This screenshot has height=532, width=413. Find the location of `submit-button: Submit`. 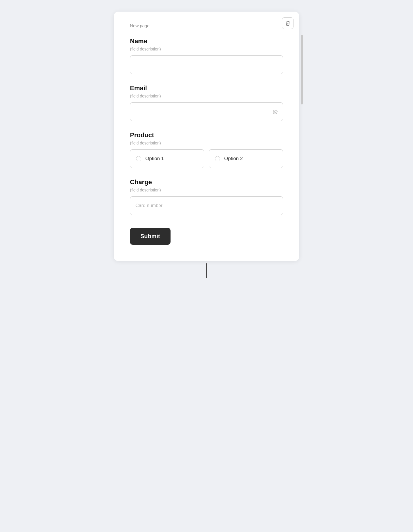

submit-button: Submit is located at coordinates (150, 236).